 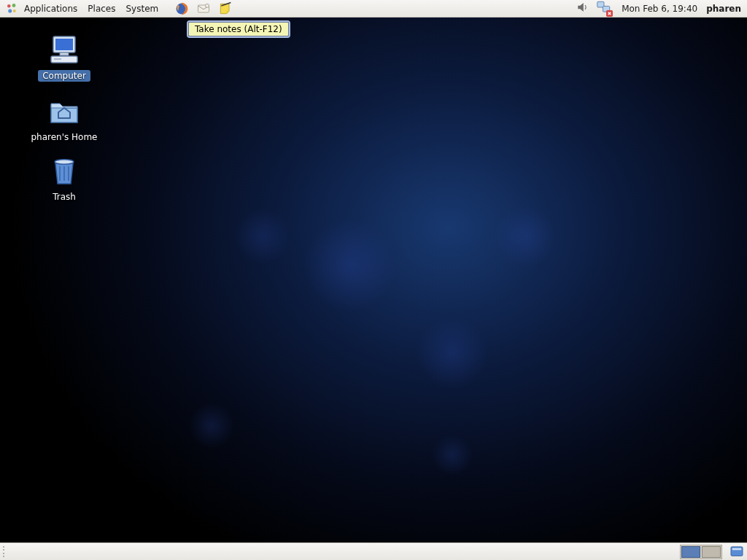 What do you see at coordinates (51, 9) in the screenshot?
I see `menu-applications: Applications` at bounding box center [51, 9].